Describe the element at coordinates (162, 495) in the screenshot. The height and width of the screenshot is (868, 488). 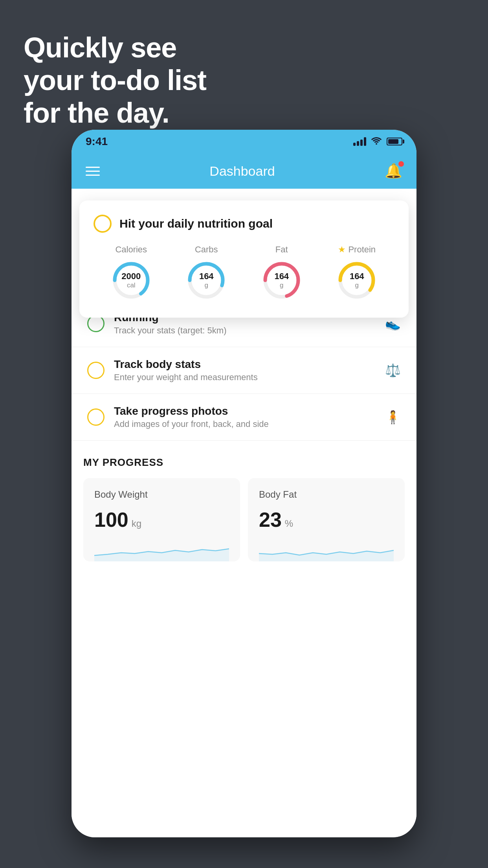
I see `body-weight-label: Body Weight` at that location.